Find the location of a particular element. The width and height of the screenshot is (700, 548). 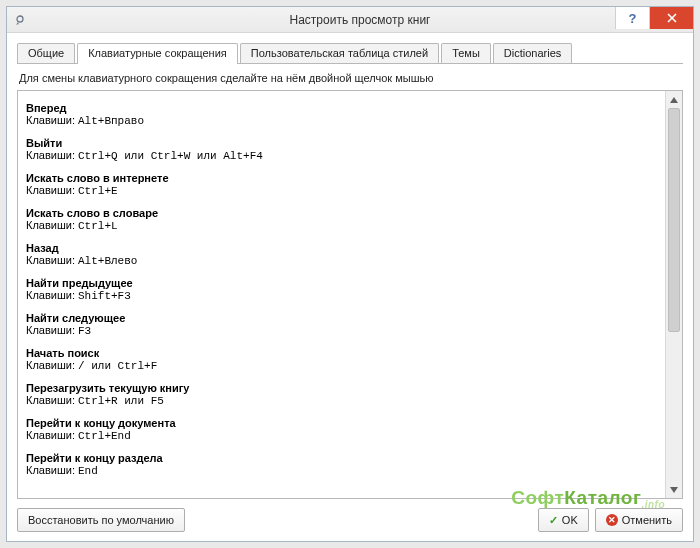

tab-4: Dictionaries is located at coordinates (532, 54).